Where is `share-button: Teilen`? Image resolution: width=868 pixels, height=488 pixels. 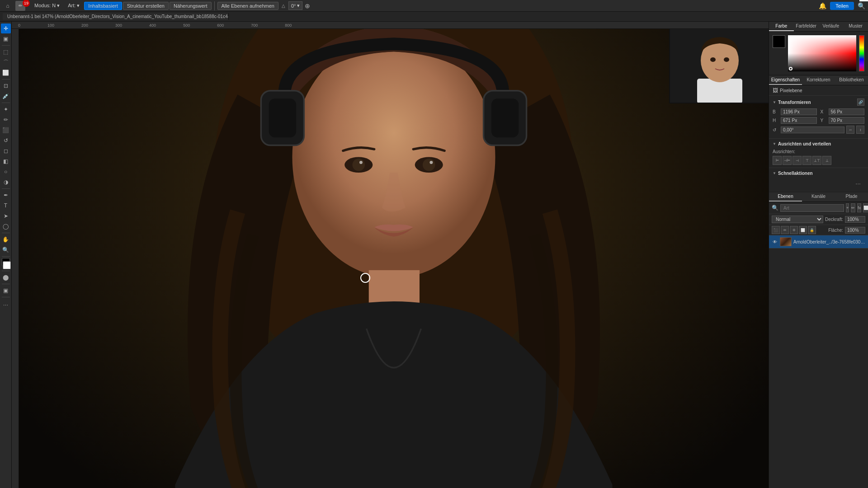 share-button: Teilen is located at coordinates (842, 6).